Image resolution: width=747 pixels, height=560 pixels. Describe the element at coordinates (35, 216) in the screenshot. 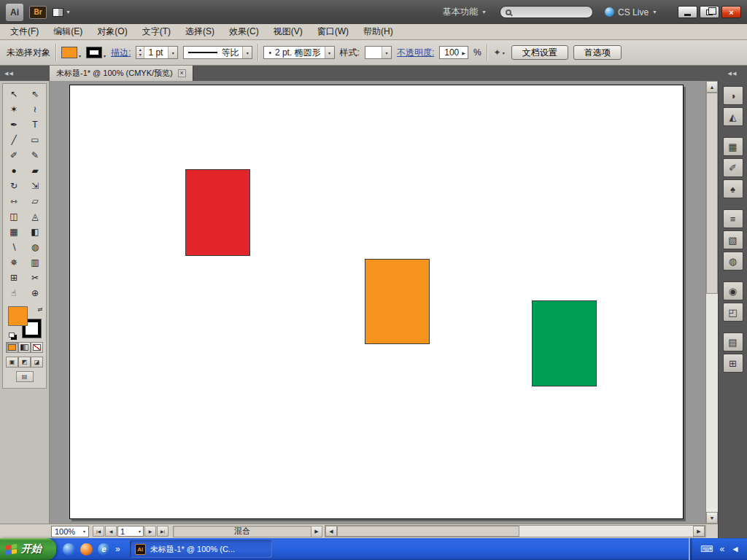

I see `perspective-grid-tool: ◬` at that location.